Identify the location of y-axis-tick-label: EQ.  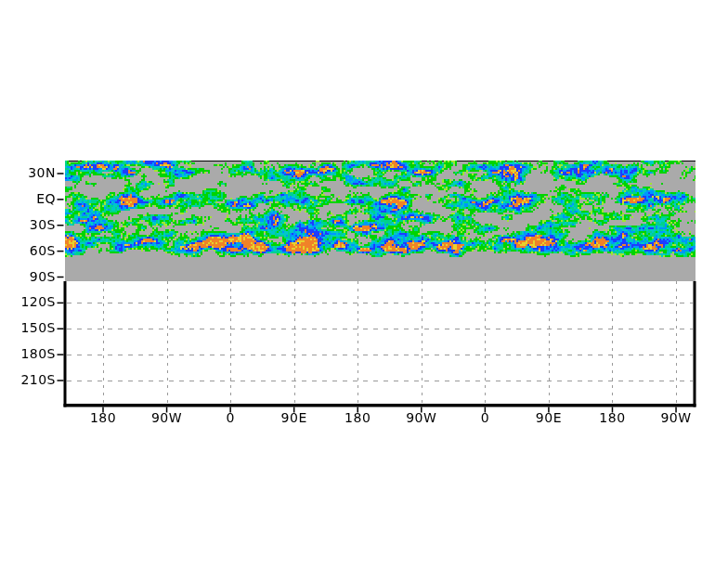
(28, 199).